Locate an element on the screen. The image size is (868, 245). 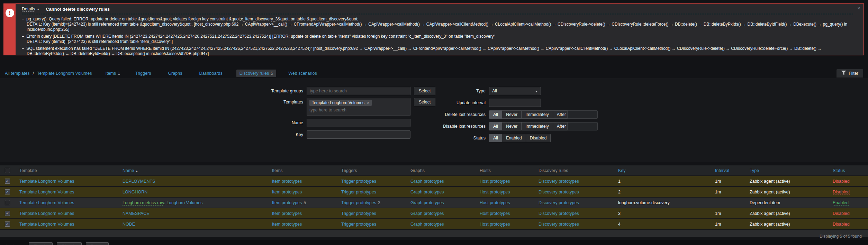
header-items: Items is located at coordinates (302, 171).